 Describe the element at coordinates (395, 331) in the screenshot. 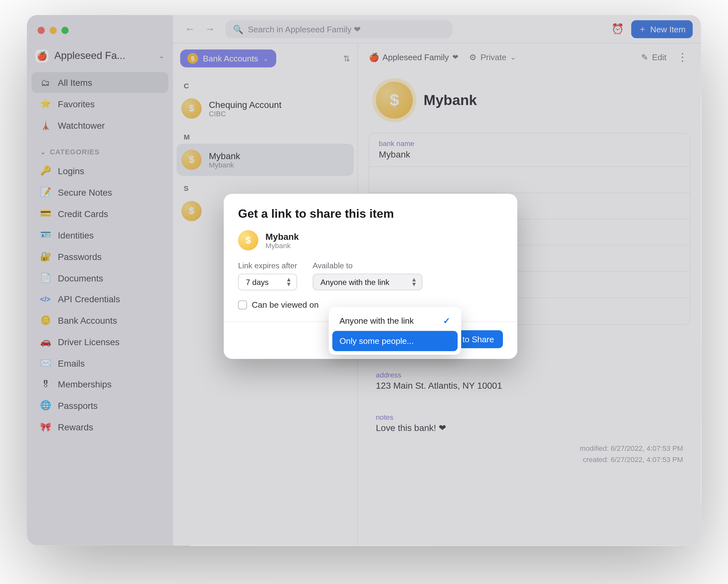

I see `available-to-dropdown: Anyone with the link ✓ Only some people.…` at that location.